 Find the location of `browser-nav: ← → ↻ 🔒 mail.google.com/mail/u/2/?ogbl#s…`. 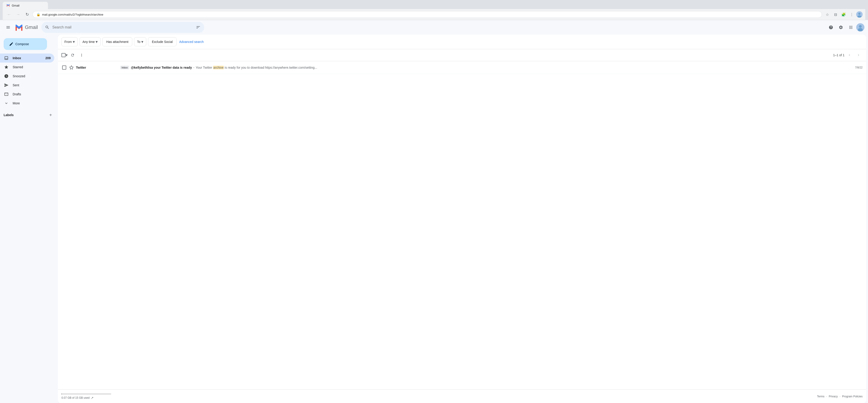

browser-nav: ← → ↻ 🔒 mail.google.com/mail/u/2/?ogbl#s… is located at coordinates (434, 15).